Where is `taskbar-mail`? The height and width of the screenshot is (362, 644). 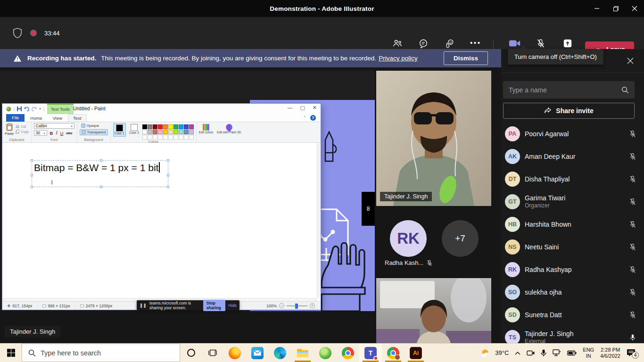
taskbar-mail is located at coordinates (257, 353).